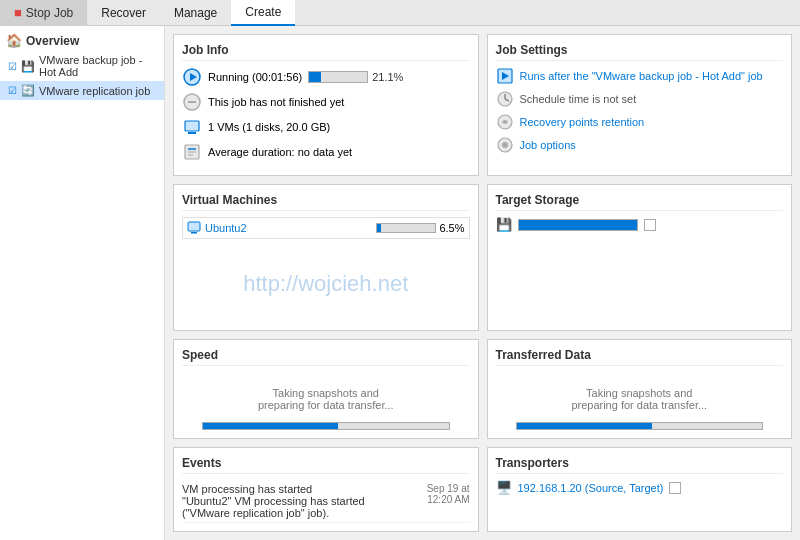 The height and width of the screenshot is (540, 800). I want to click on target-storage-panel: Target Storage 💾, so click(640, 258).